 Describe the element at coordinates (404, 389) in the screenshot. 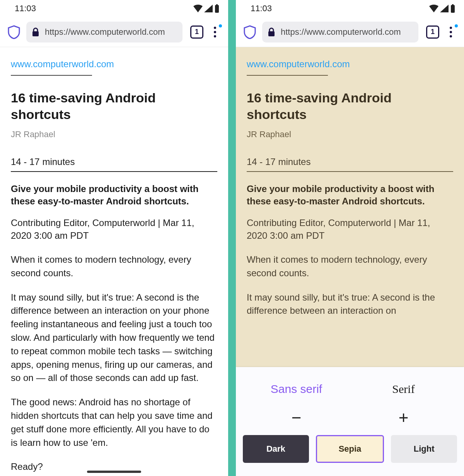

I see `font-serif-button: Serif` at that location.